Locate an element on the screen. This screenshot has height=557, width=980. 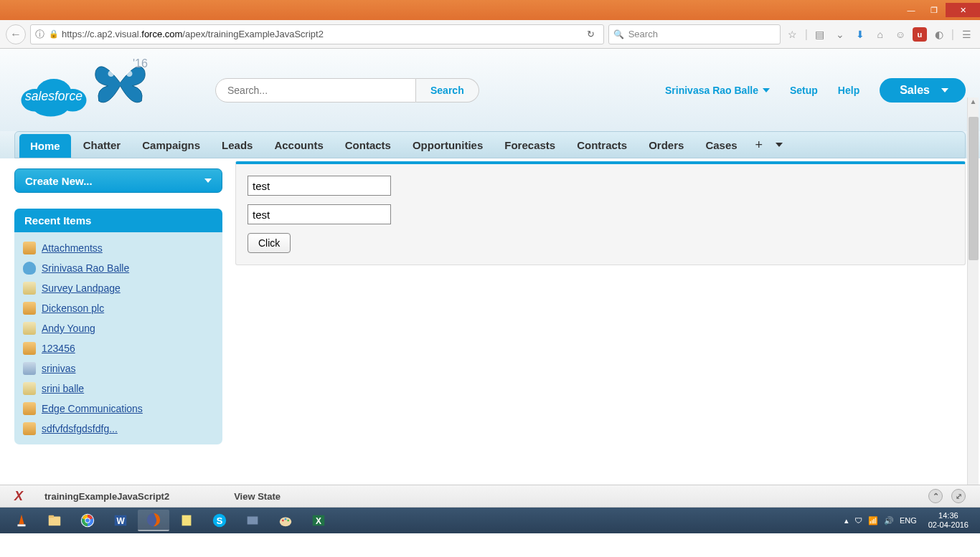
expand-icon: ⤢ is located at coordinates (958, 496).